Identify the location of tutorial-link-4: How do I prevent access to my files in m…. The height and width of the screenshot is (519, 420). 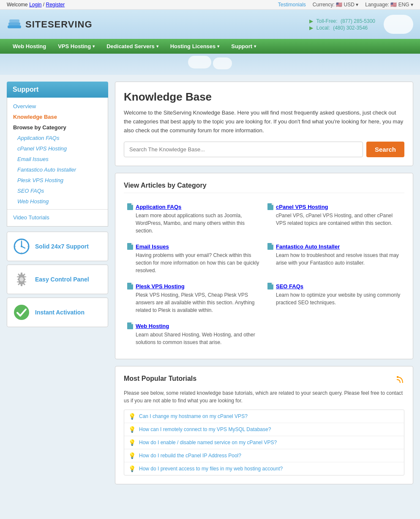
(211, 469).